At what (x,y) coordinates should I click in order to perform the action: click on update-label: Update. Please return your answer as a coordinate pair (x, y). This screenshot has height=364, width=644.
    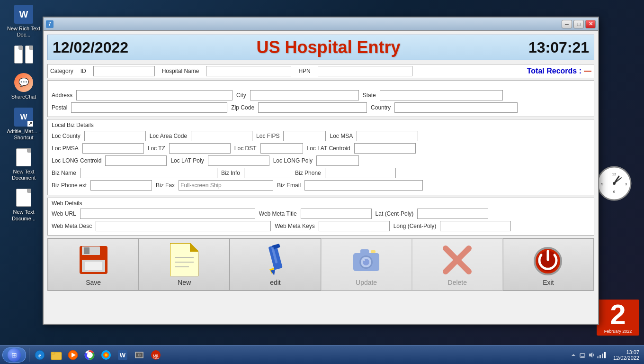
    Looking at the image, I should click on (367, 282).